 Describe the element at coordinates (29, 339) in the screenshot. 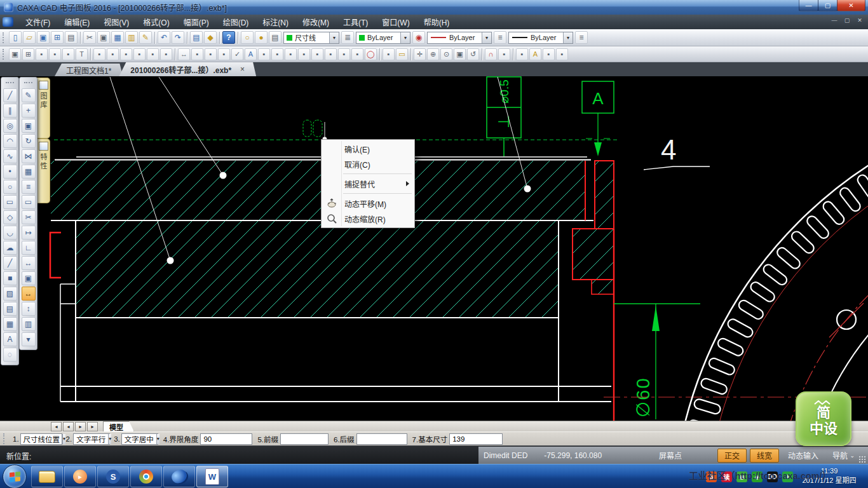

I see `pin-view-icon: ▾` at that location.